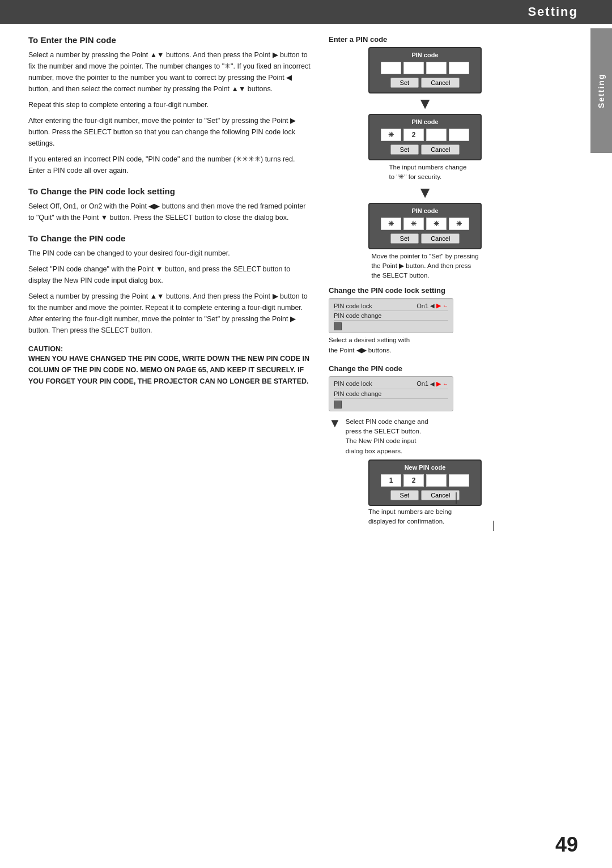  What do you see at coordinates (440, 83) in the screenshot?
I see `pin-dialog1-cancel-button: Cancel` at bounding box center [440, 83].